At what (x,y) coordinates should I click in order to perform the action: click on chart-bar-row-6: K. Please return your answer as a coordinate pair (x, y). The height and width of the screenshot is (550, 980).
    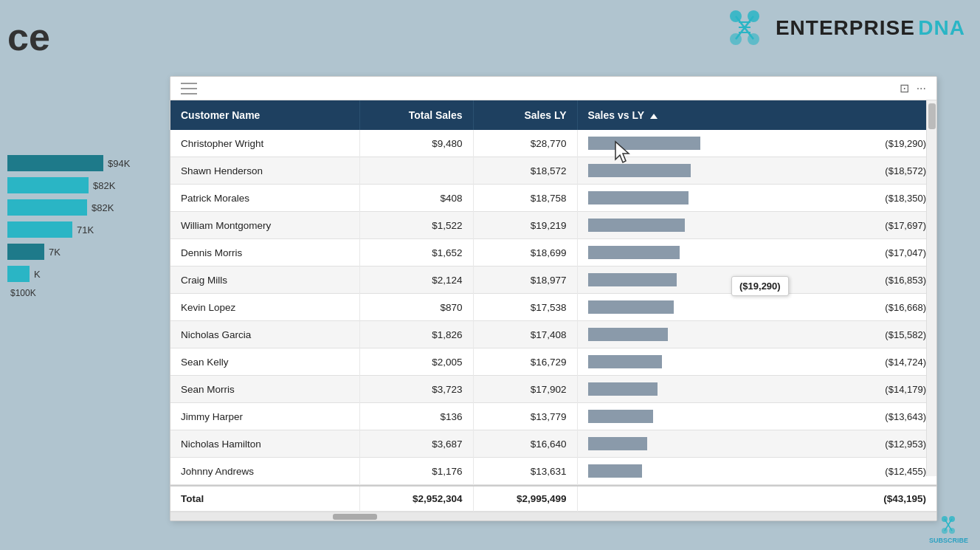
    Looking at the image, I should click on (89, 274).